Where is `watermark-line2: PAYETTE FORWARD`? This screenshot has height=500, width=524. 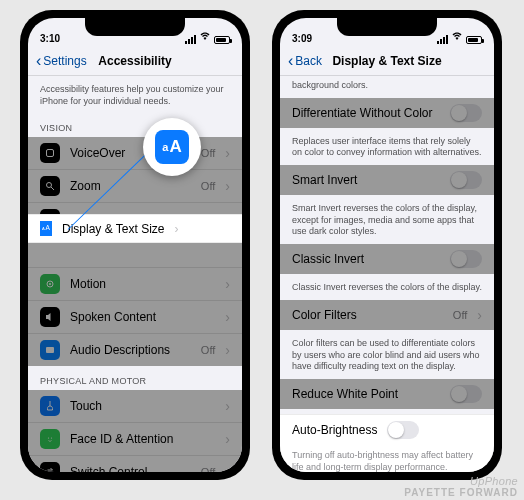 watermark-line2: PAYETTE FORWARD is located at coordinates (461, 492).